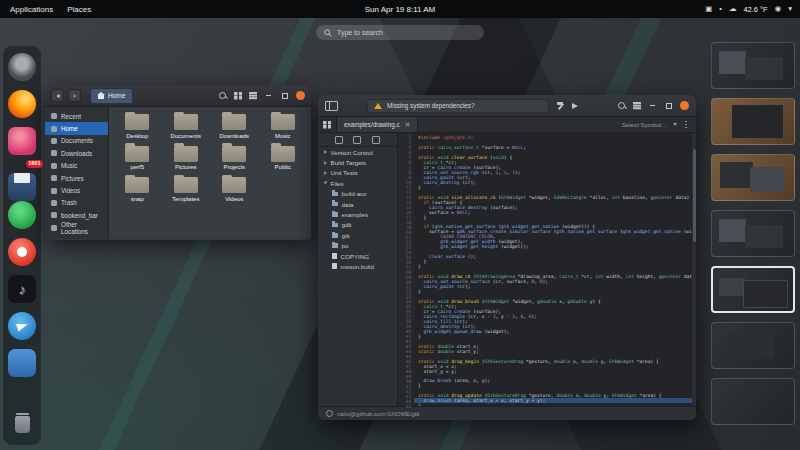 Image resolution: width=800 pixels, height=450 pixels. What do you see at coordinates (733, 9) in the screenshot?
I see `weather-icon: ☁` at bounding box center [733, 9].